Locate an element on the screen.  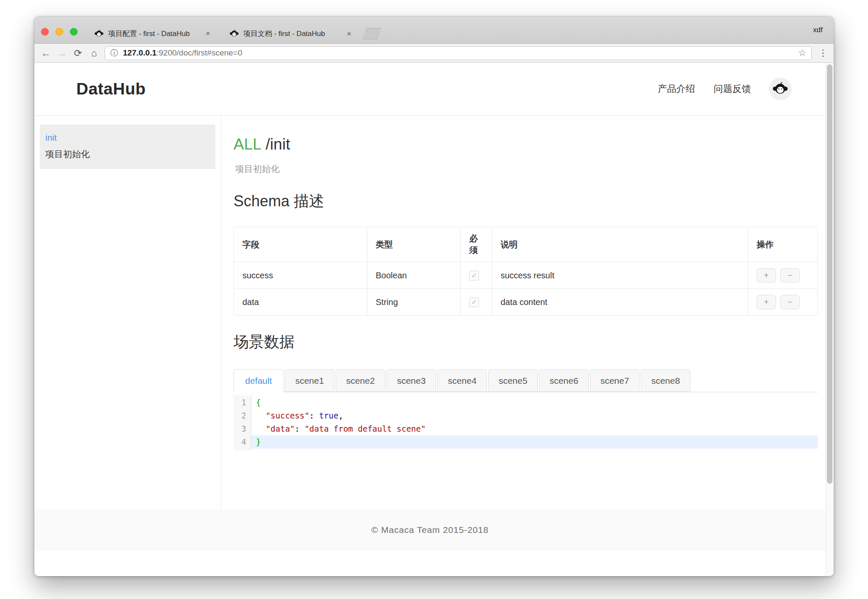
back-icon: ← is located at coordinates (46, 53).